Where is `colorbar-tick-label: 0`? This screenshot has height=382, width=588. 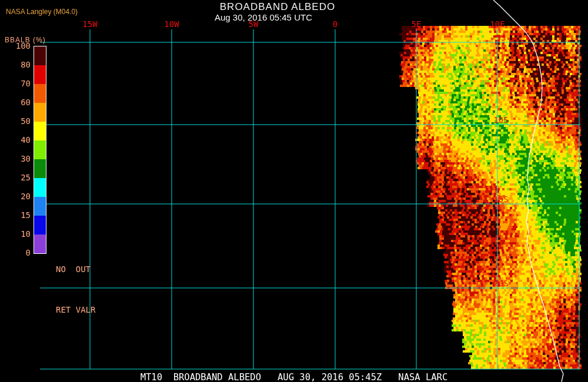
colorbar-tick-label: 0 is located at coordinates (15, 253).